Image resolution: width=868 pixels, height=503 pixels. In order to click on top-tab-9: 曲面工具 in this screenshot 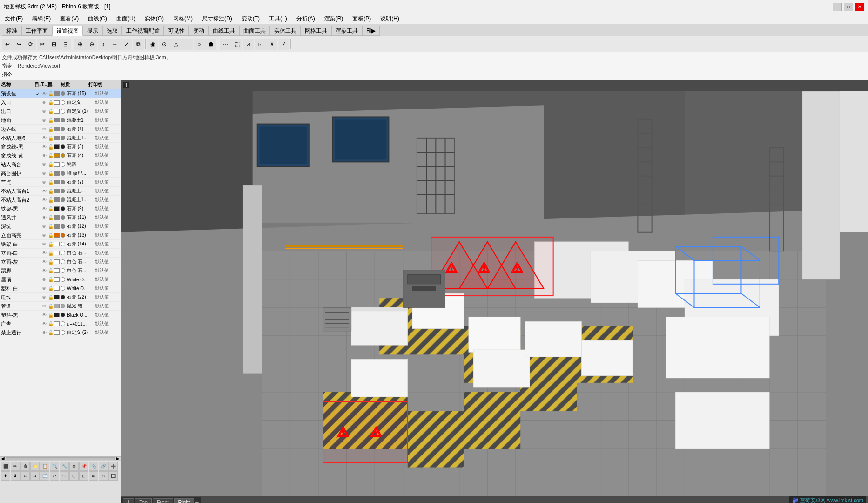, I will do `click(255, 31)`.